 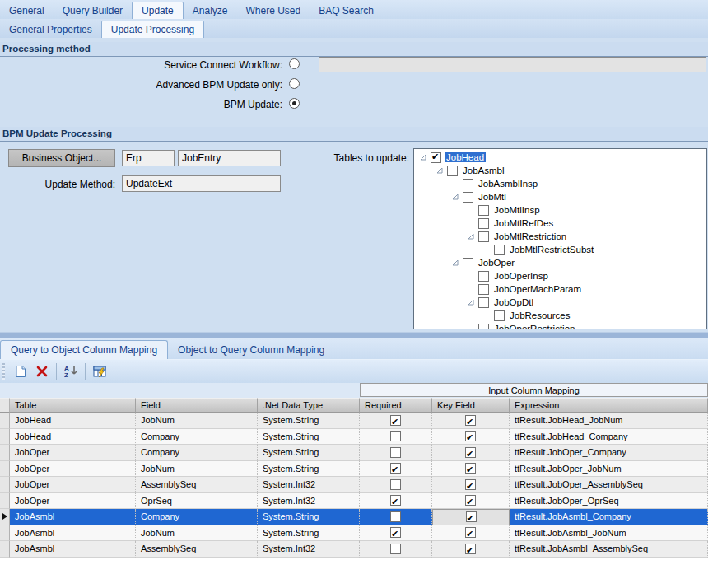 What do you see at coordinates (560, 302) in the screenshot?
I see `tree-node-jobopdtl: JobOpDtl` at bounding box center [560, 302].